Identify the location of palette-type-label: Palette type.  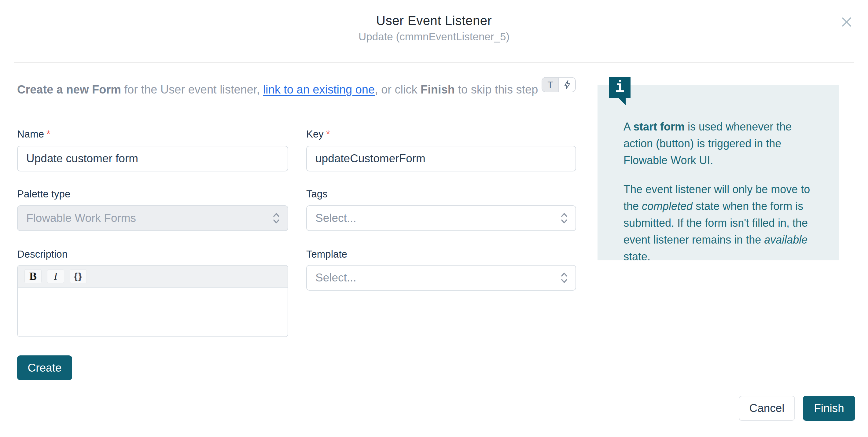
(153, 194).